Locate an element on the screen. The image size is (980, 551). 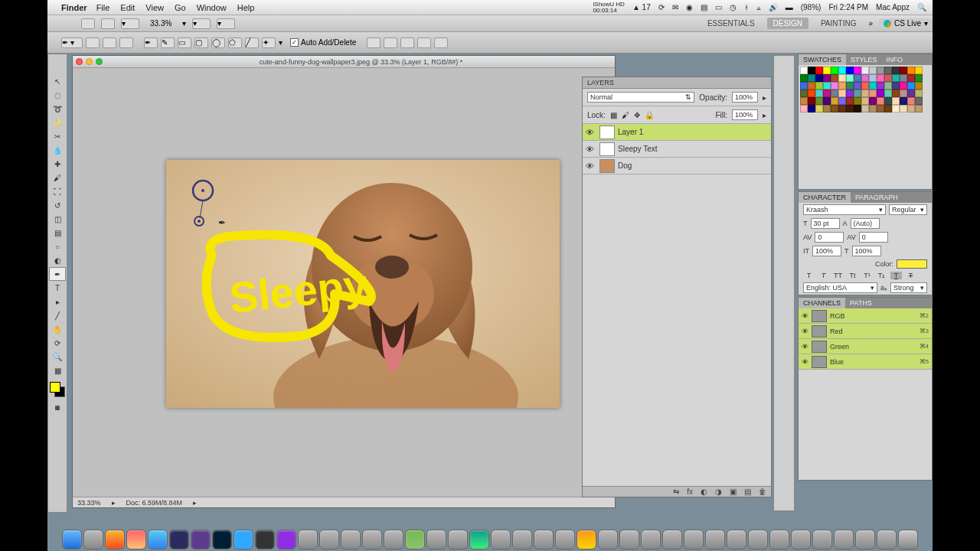
menu-view: View is located at coordinates (155, 8).